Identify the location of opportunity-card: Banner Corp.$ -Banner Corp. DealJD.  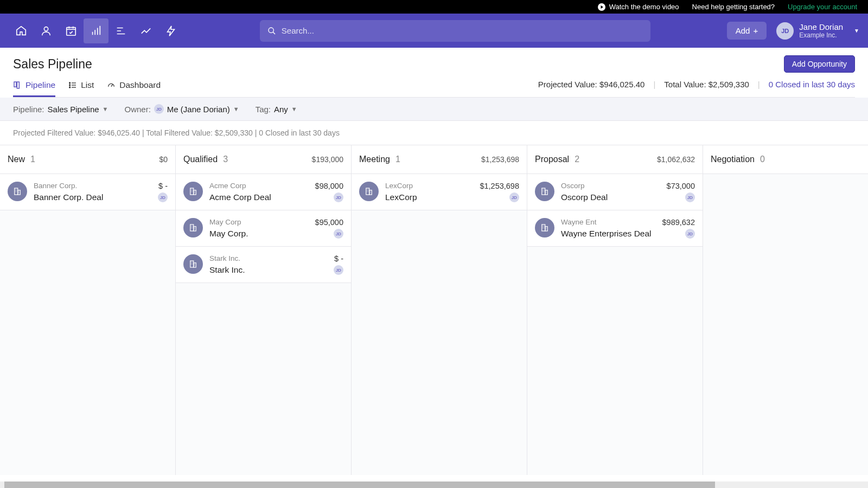
(88, 192).